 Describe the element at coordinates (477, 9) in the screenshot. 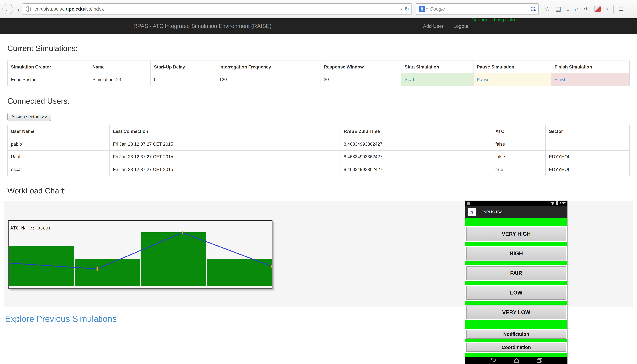

I see `search-box: 8 ▾ Google` at that location.